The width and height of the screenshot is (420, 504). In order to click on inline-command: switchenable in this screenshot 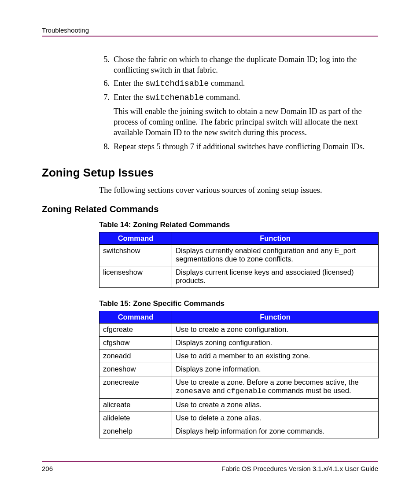, I will do `click(174, 98)`.